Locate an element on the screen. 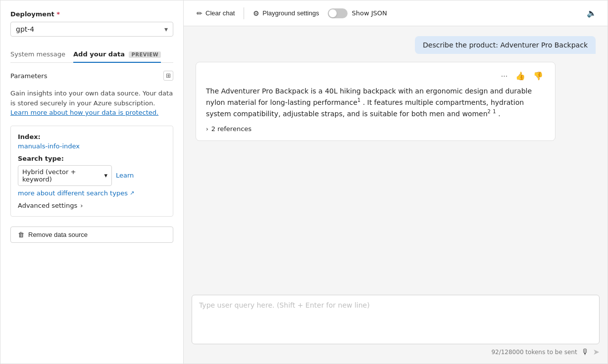 The image size is (608, 364). thumb-down-icon: 👎 is located at coordinates (538, 76).